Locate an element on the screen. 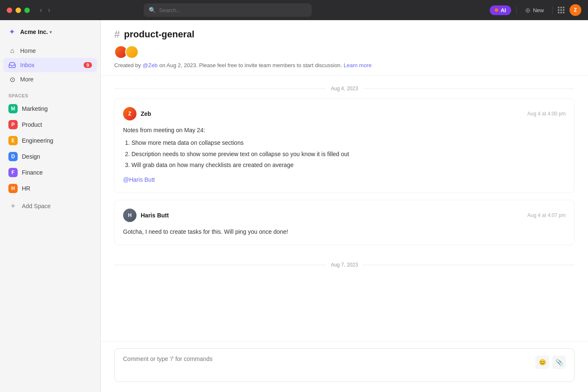 The image size is (588, 392). sidebar-item-design: D Design is located at coordinates (50, 157).